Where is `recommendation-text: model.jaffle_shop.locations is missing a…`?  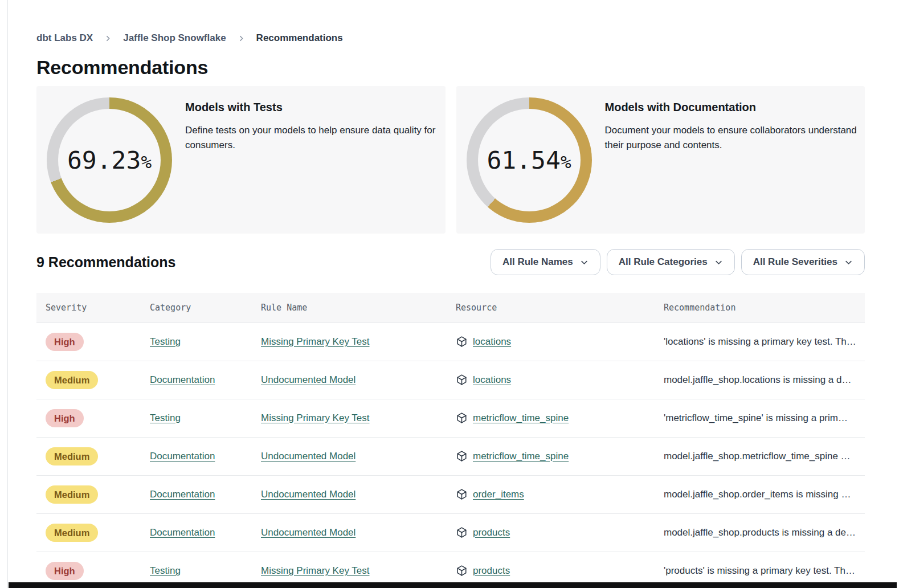 recommendation-text: model.jaffle_shop.locations is missing a… is located at coordinates (765, 379).